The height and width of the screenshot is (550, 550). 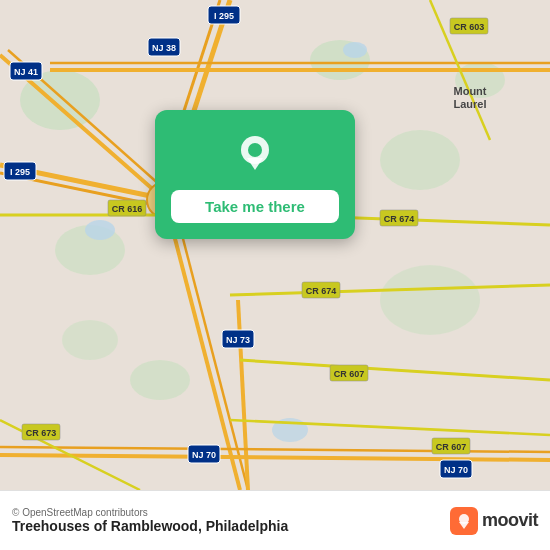 What do you see at coordinates (150, 526) in the screenshot?
I see `location-title: Treehouses of Ramblewood, Philadelphia` at bounding box center [150, 526].